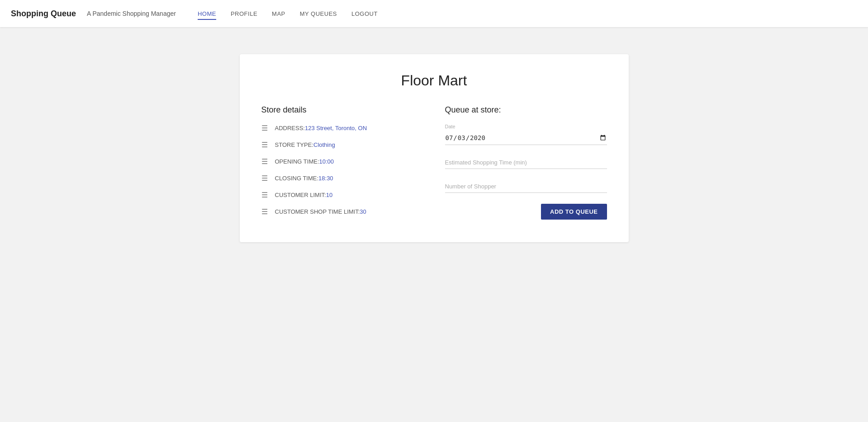 Image resolution: width=868 pixels, height=422 pixels. I want to click on nav-link-profile: PROFILE, so click(244, 14).